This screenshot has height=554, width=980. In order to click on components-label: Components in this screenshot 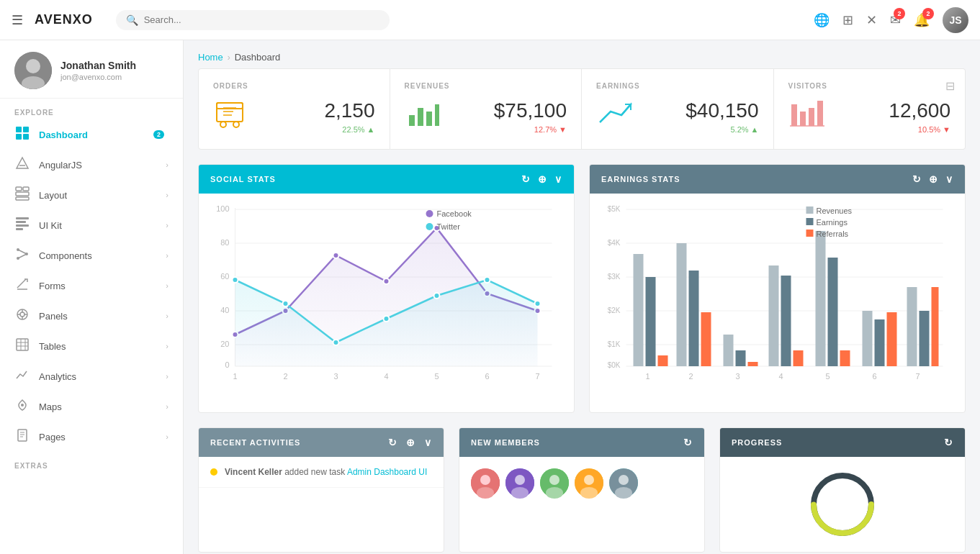, I will do `click(102, 256)`.